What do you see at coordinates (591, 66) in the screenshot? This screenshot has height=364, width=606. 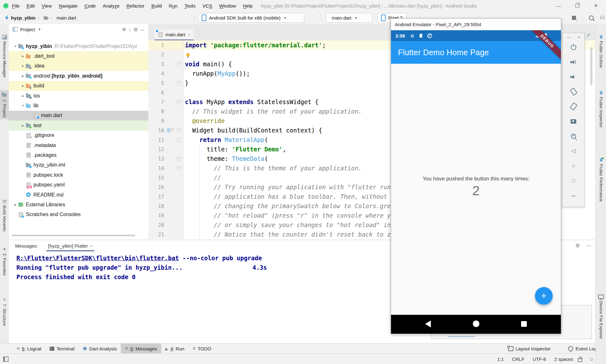 I see `editor-scrollbar` at bounding box center [591, 66].